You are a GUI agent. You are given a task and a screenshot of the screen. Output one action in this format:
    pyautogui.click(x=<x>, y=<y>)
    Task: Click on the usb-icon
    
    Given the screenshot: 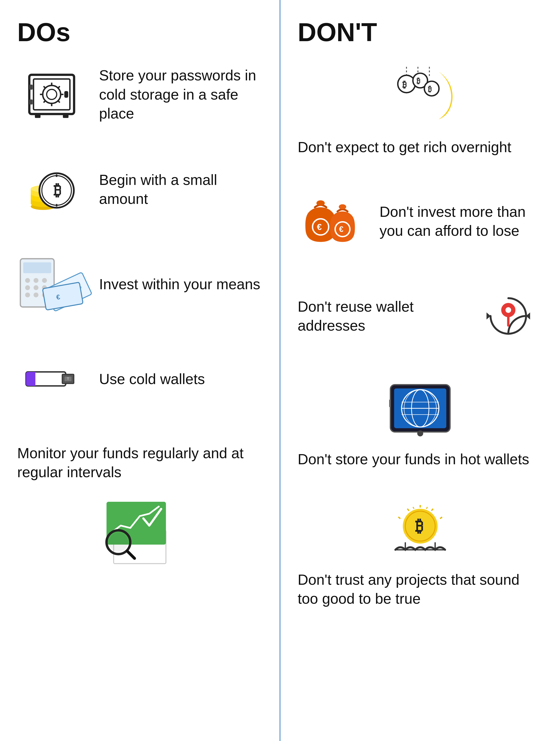 What is the action you would take?
    pyautogui.click(x=52, y=379)
    